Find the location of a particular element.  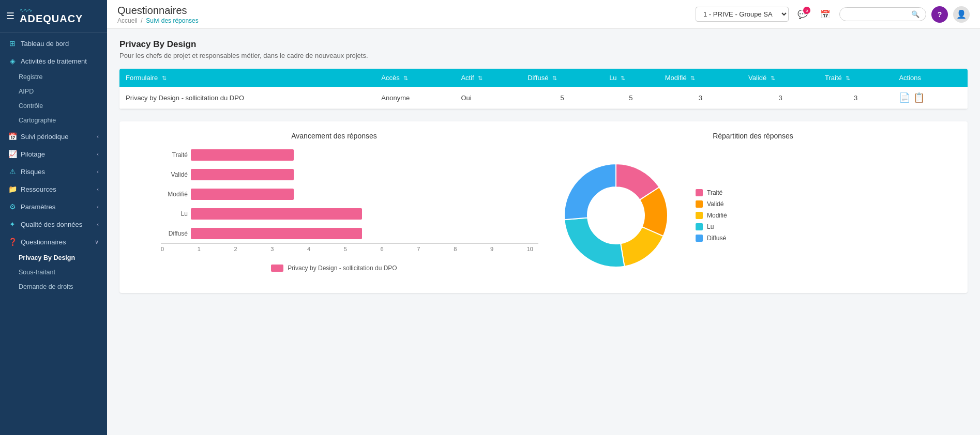

bar-row: Validé is located at coordinates (347, 175).